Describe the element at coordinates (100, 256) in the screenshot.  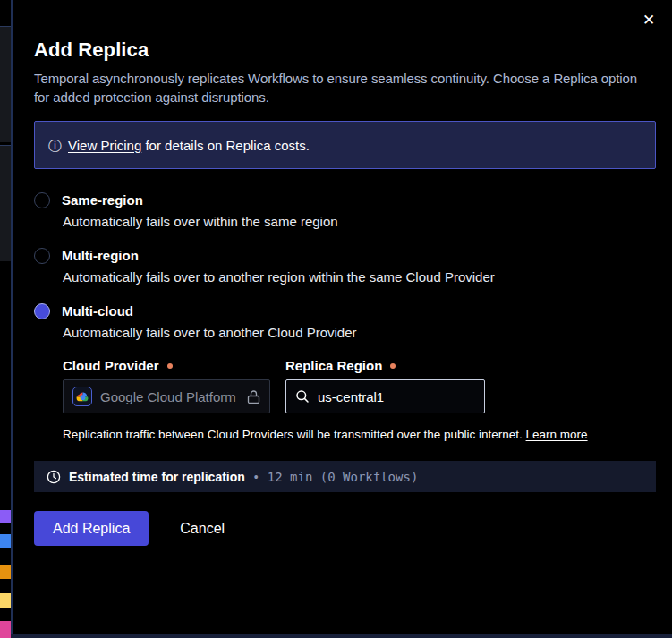
I see `option-label: Multi-region` at that location.